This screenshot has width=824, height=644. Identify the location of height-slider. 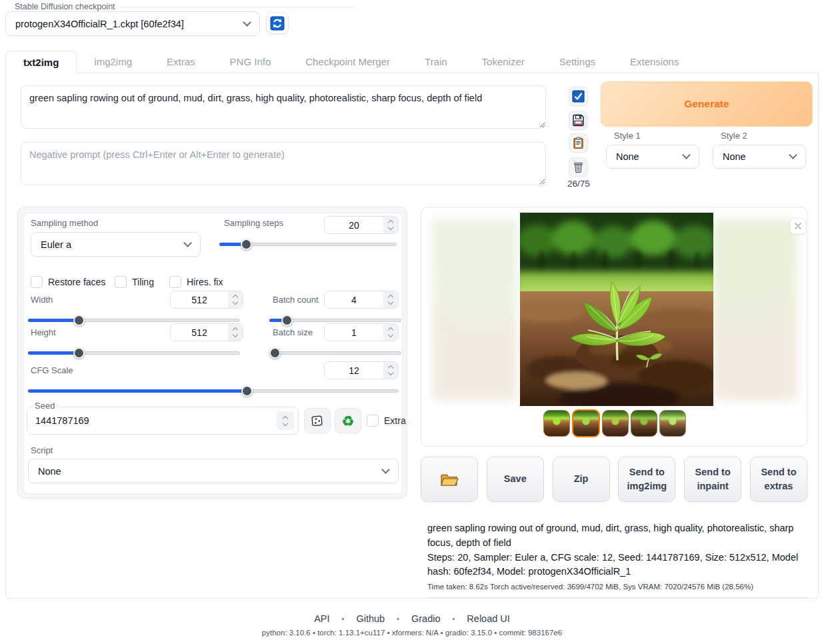
(134, 353).